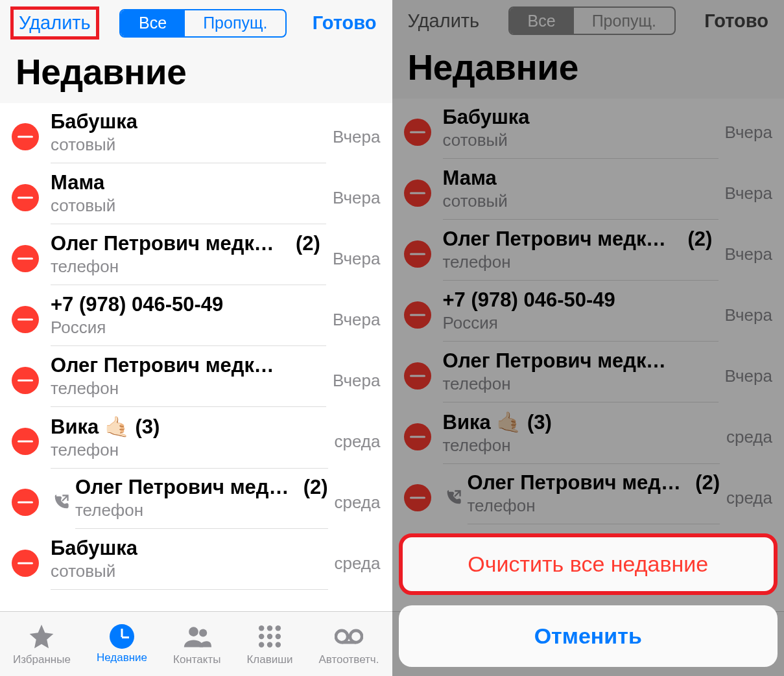  Describe the element at coordinates (581, 376) in the screenshot. I see `row-main: Олег Петрович медкомисс…телефон` at that location.